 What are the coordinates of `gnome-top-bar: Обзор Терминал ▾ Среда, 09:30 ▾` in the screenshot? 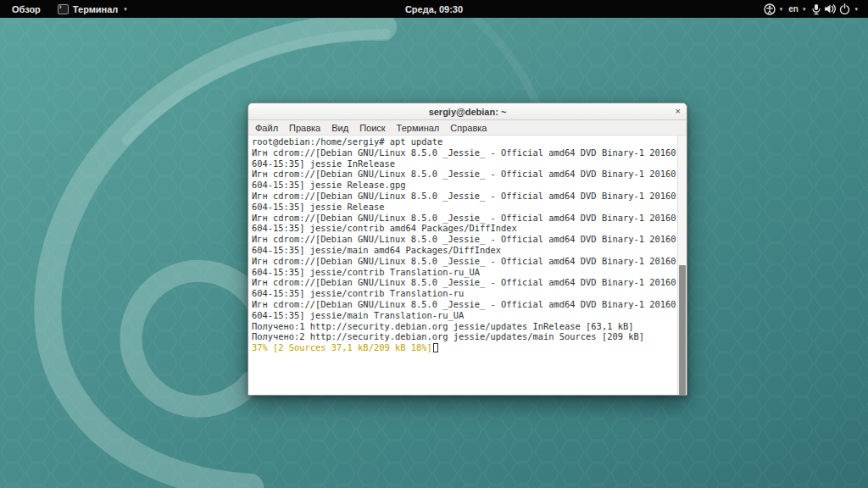 It's located at (434, 8).